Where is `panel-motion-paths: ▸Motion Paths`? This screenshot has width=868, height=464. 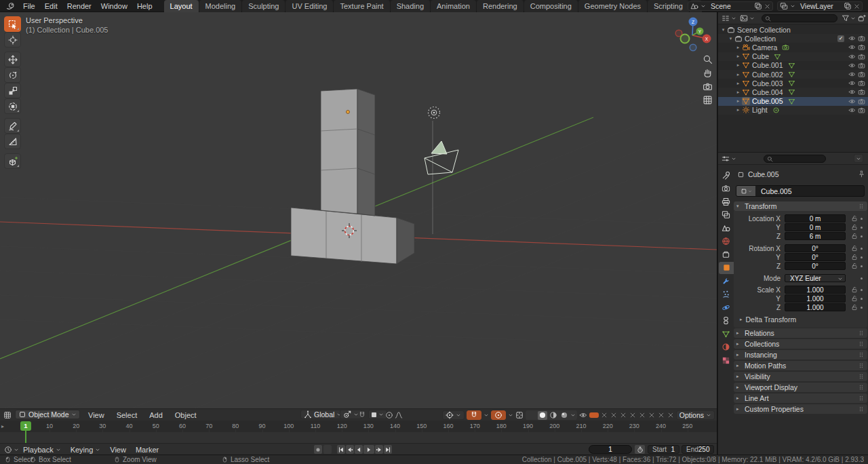 panel-motion-paths: ▸Motion Paths is located at coordinates (800, 366).